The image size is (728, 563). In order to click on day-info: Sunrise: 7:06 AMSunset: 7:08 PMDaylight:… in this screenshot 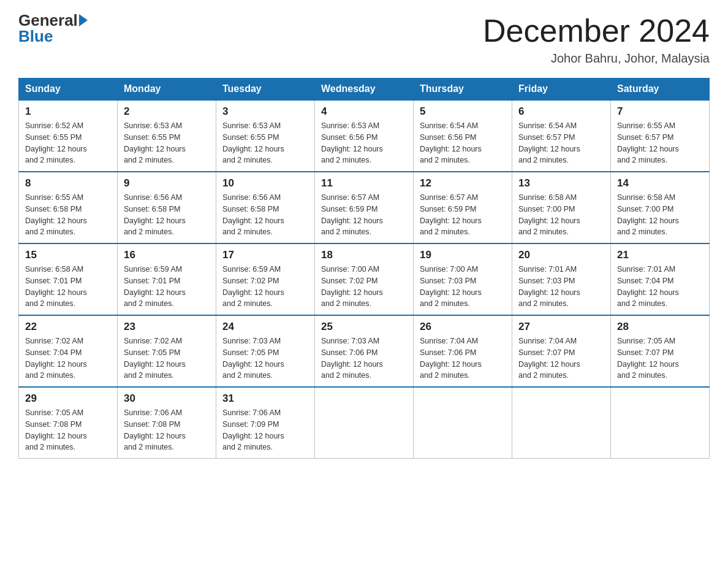, I will do `click(167, 431)`.